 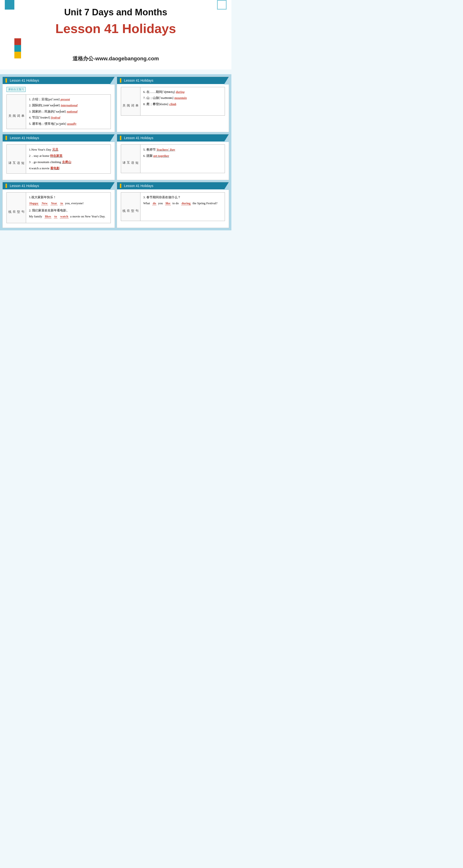 I want to click on vocab-answer-6: during, so click(x=180, y=92).